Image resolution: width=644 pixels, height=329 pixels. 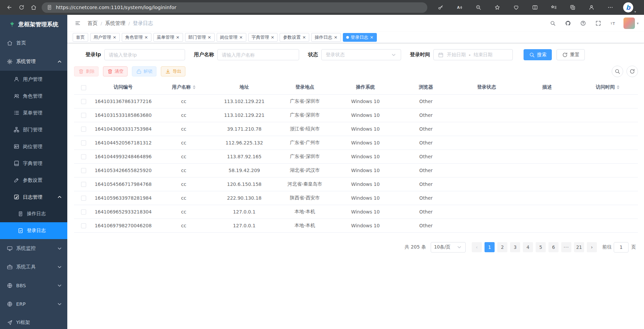 I want to click on tab: 角色管理 ×, so click(x=137, y=37).